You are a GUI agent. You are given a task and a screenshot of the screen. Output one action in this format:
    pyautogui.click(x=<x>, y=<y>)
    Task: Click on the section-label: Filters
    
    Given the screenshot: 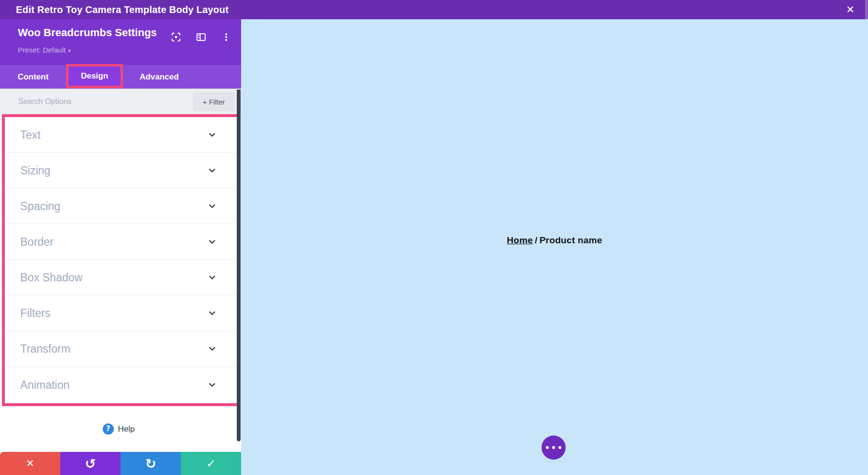 What is the action you would take?
    pyautogui.click(x=36, y=313)
    